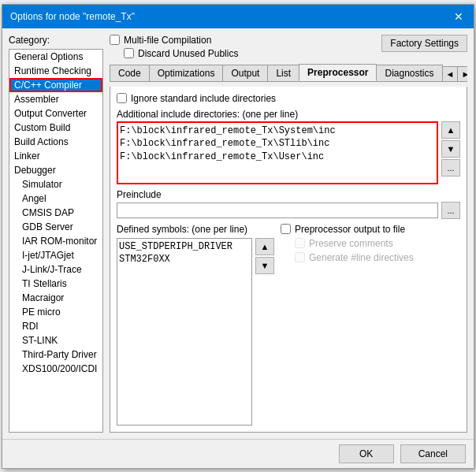  What do you see at coordinates (424, 43) in the screenshot?
I see `factory-settings-button: Factory Settings` at bounding box center [424, 43].